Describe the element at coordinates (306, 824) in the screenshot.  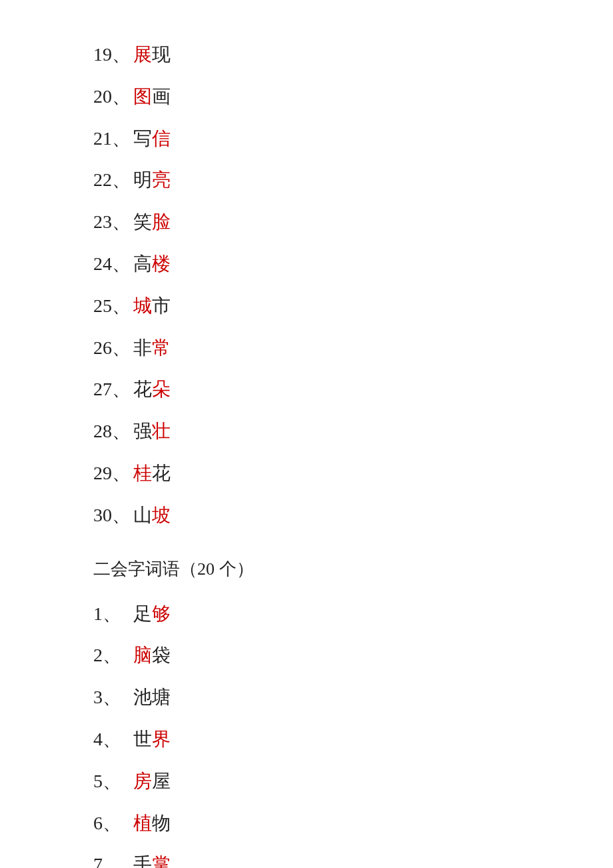
I see `list-item: 6、植物` at that location.